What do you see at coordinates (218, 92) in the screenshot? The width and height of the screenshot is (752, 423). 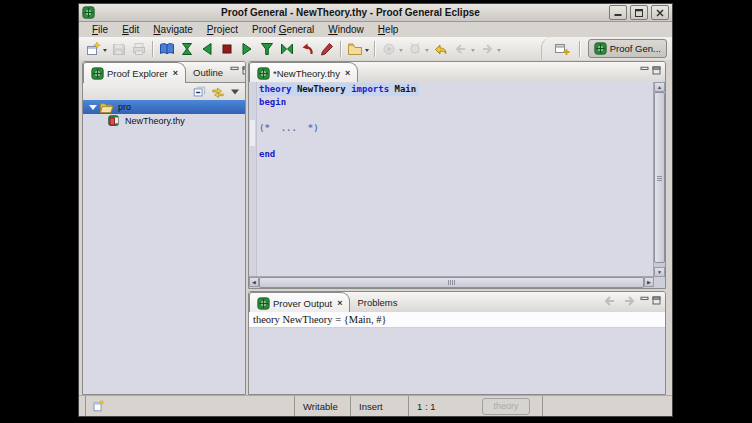 I see `link-editor-icon` at bounding box center [218, 92].